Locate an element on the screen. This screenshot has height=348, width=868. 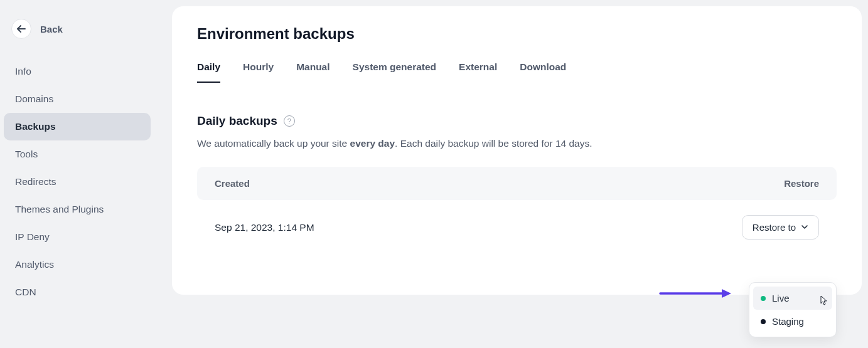
col-created: Created is located at coordinates (232, 183).